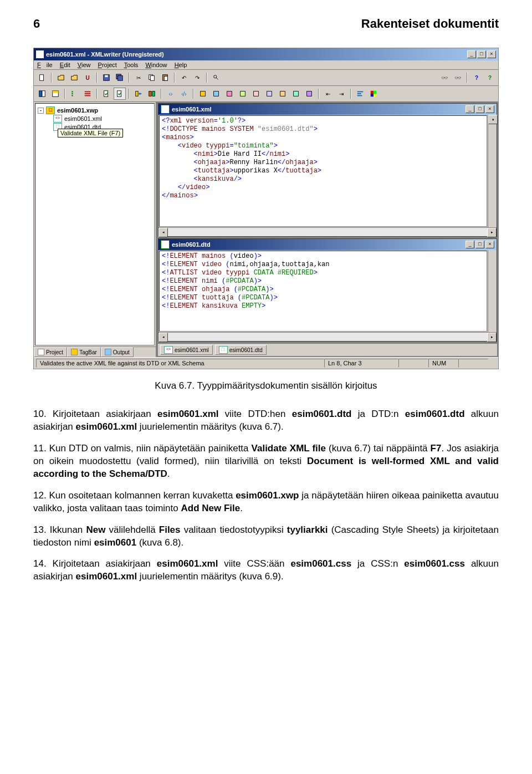  What do you see at coordinates (328, 94) in the screenshot?
I see `indent-left-icon: ⇤` at bounding box center [328, 94].